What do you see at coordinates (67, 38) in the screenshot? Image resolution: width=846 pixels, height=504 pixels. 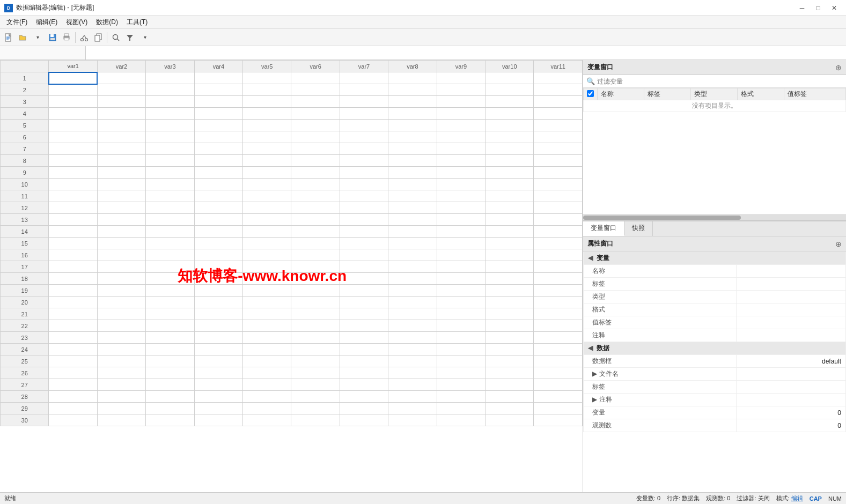 I see `print-button` at bounding box center [67, 38].